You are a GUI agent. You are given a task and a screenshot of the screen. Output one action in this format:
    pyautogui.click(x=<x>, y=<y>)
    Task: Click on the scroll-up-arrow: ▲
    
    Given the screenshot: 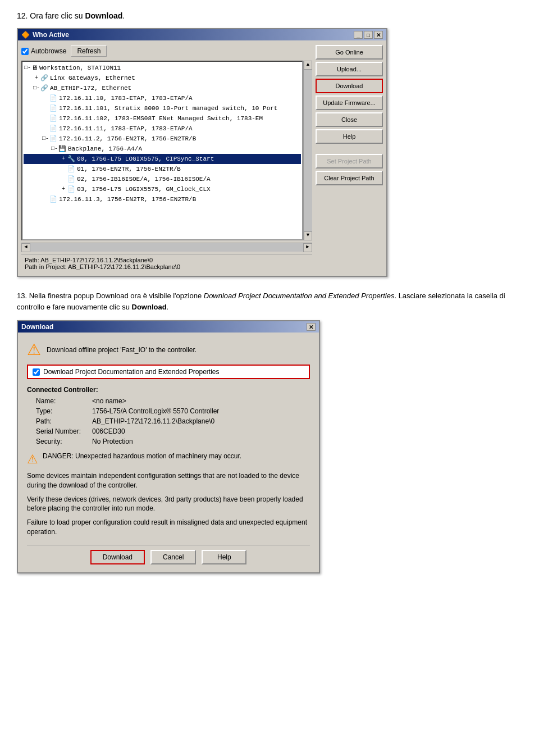 What is the action you would take?
    pyautogui.click(x=308, y=65)
    